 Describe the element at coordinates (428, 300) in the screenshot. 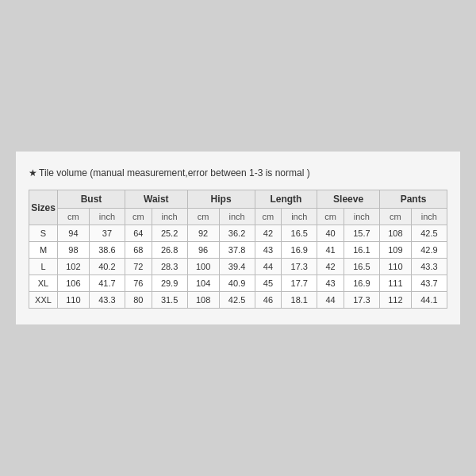

I see `cell-value: 44.1` at that location.